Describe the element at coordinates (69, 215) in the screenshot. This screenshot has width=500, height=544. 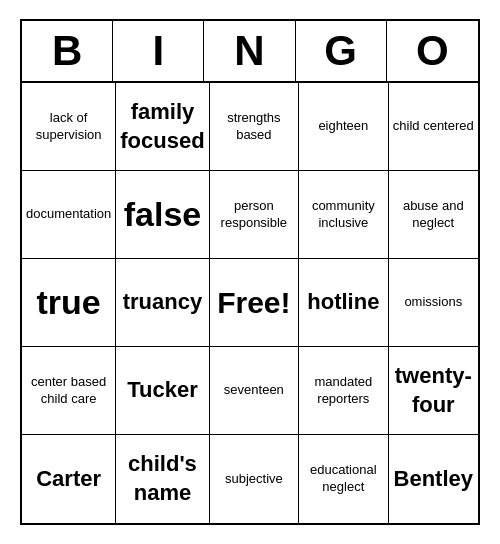
I see `bingo-cell: documentation` at that location.